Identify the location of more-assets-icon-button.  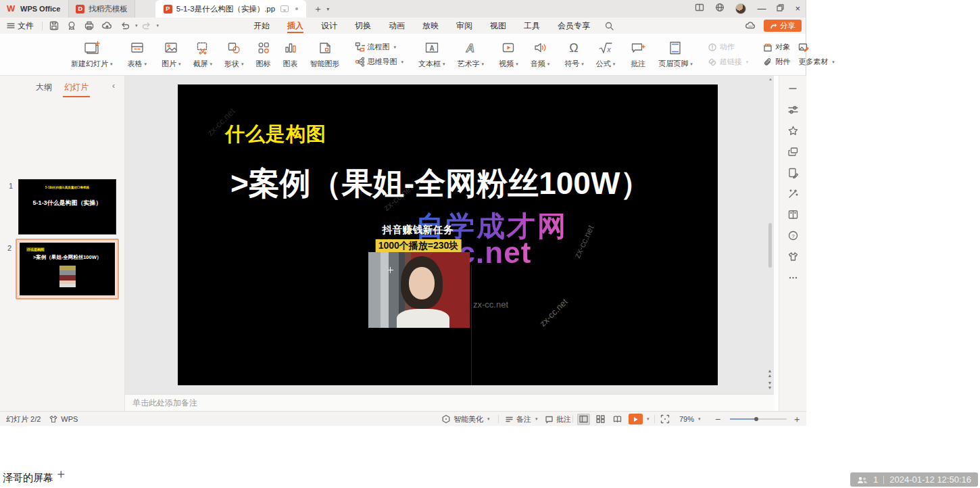
(816, 47).